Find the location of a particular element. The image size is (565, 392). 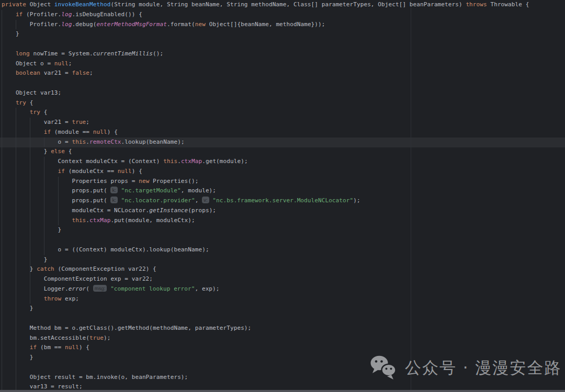

code-token: ) { is located at coordinates (84, 347).